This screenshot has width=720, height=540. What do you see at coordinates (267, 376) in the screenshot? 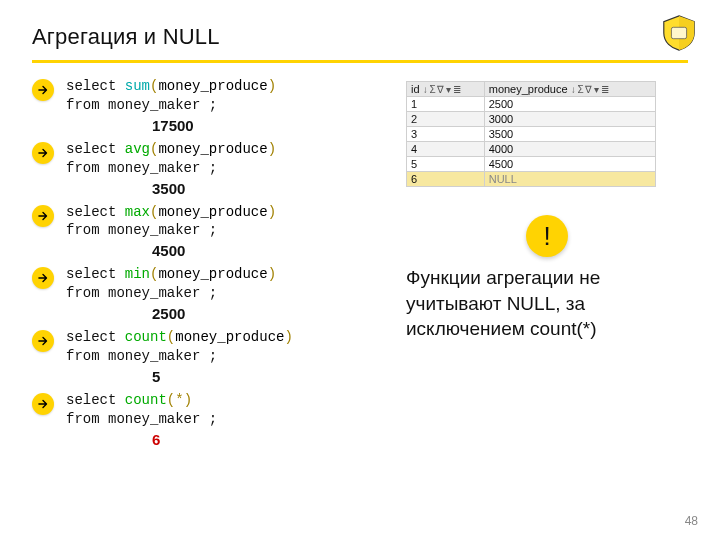
I see `query-result: 5` at bounding box center [267, 376].